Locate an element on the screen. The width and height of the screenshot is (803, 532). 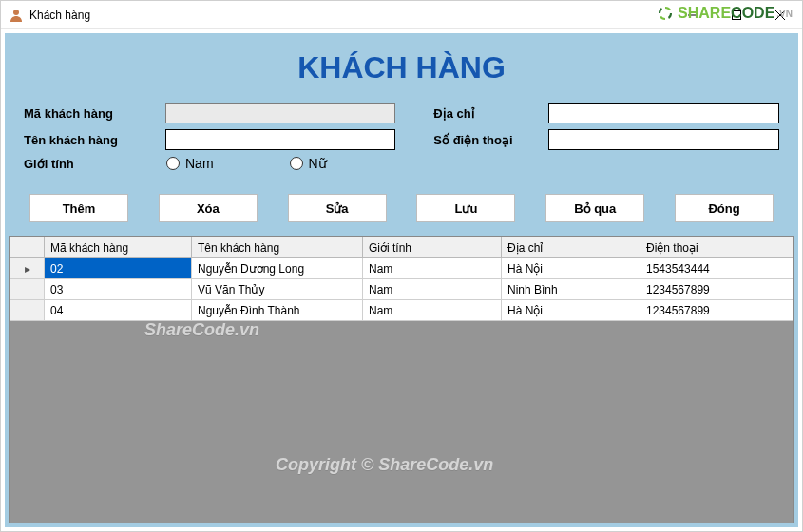
window-title: Khách hàng is located at coordinates (60, 15).